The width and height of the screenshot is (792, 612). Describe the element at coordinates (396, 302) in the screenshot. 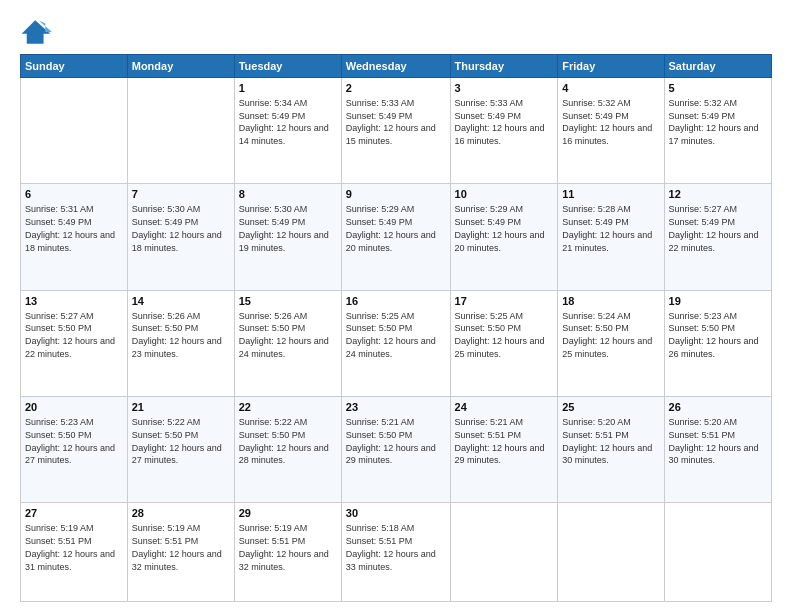

I see `day-number: 16` at that location.